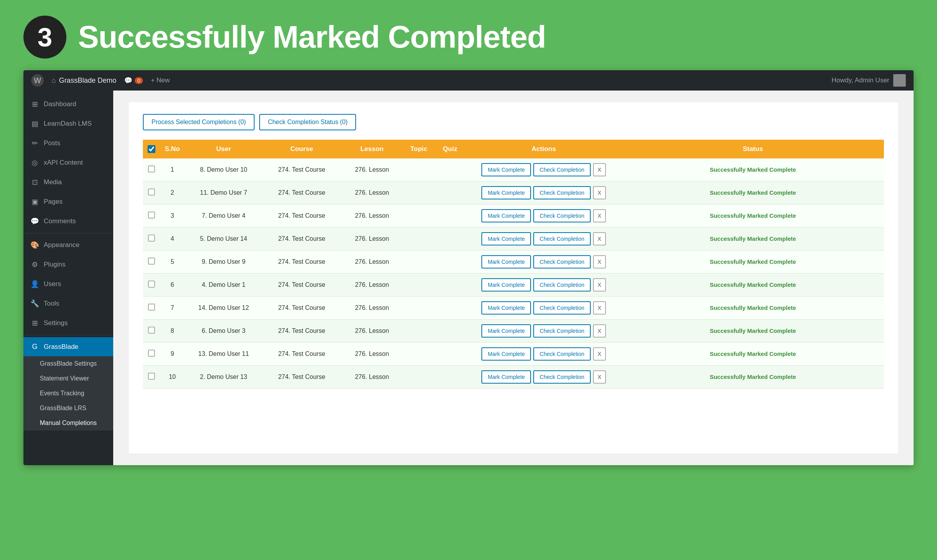 Image resolution: width=937 pixels, height=560 pixels. Describe the element at coordinates (68, 221) in the screenshot. I see `sidebar-item-comments: 💬 Comments` at that location.